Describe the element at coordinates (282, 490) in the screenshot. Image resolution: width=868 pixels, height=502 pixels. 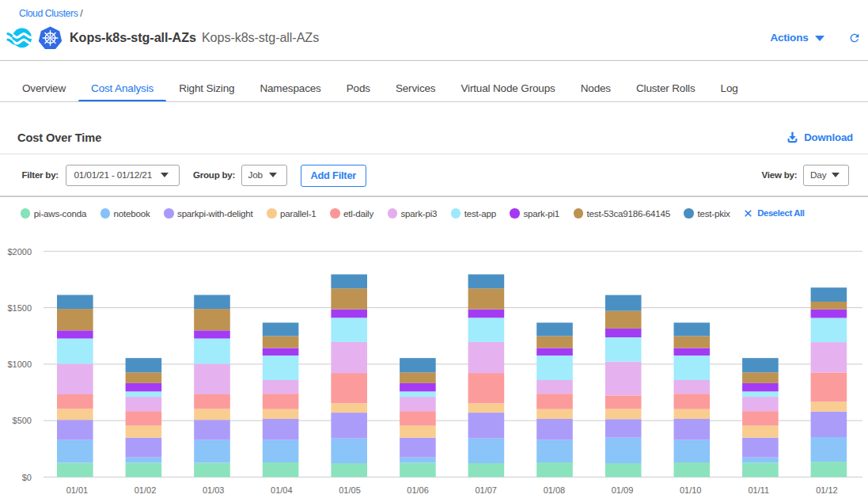
I see `svg-text: 01/04` at that location.